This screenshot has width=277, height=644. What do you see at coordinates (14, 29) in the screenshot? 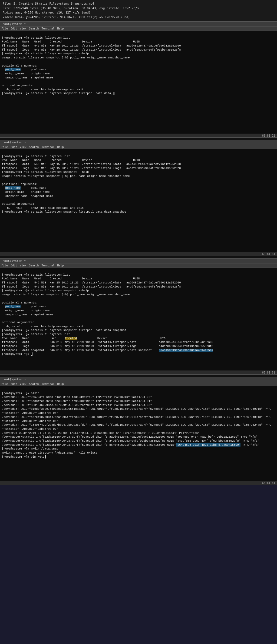
I see `menu-edit-1: Edit` at bounding box center [14, 29].